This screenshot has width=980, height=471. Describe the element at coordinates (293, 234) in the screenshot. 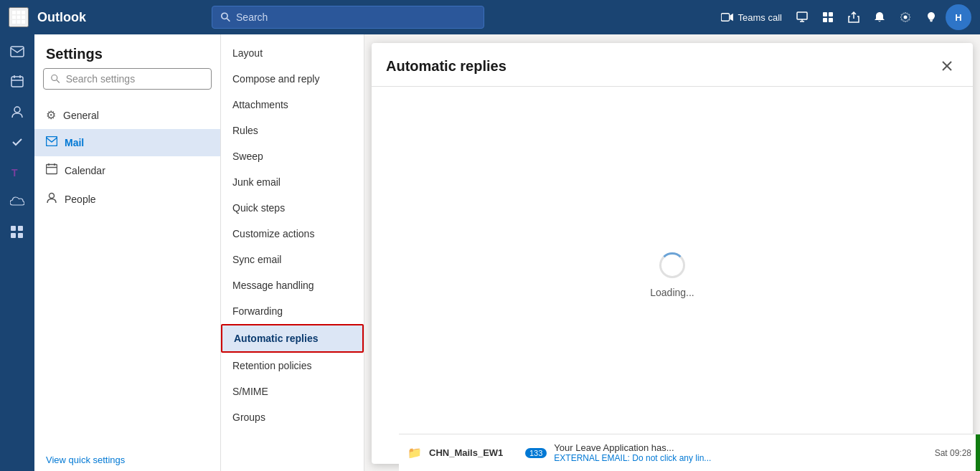

I see `submenu-customize: Customize actions` at that location.